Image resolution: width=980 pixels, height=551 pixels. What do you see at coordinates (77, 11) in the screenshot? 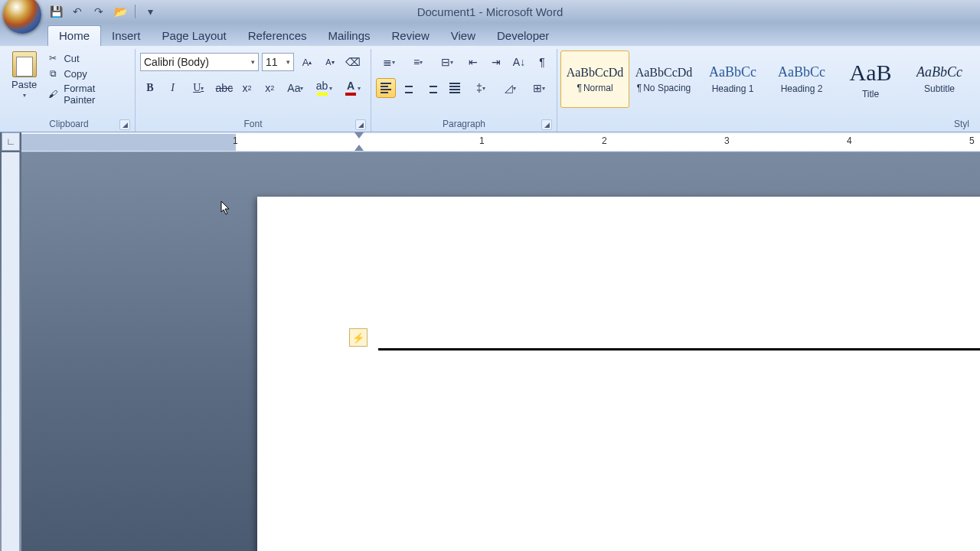
I see `qat-undo-icon: ↶` at bounding box center [77, 11].